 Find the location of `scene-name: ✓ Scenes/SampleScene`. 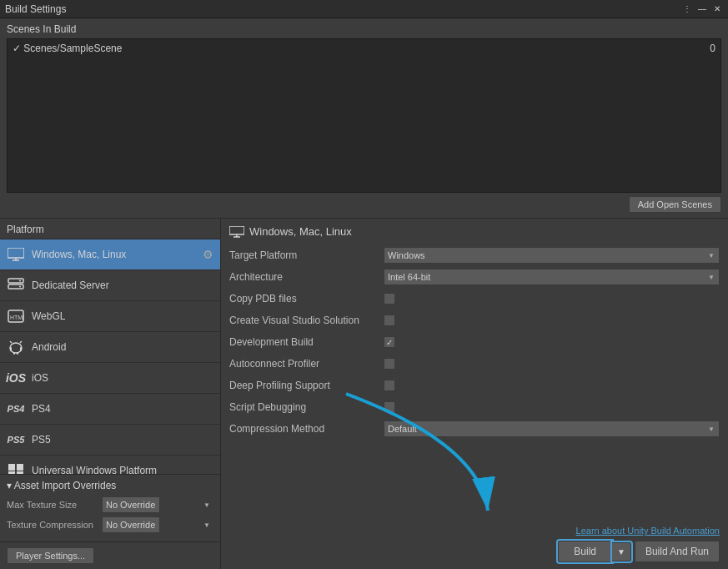

scene-name: ✓ Scenes/SampleScene is located at coordinates (67, 48).